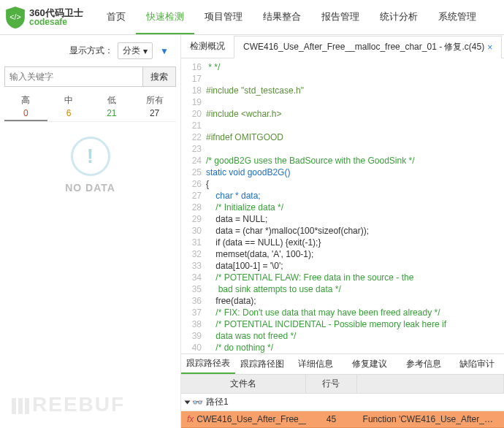 This screenshot has width=504, height=428. Describe the element at coordinates (218, 402) in the screenshot. I see `path-label: 路径1` at that location.